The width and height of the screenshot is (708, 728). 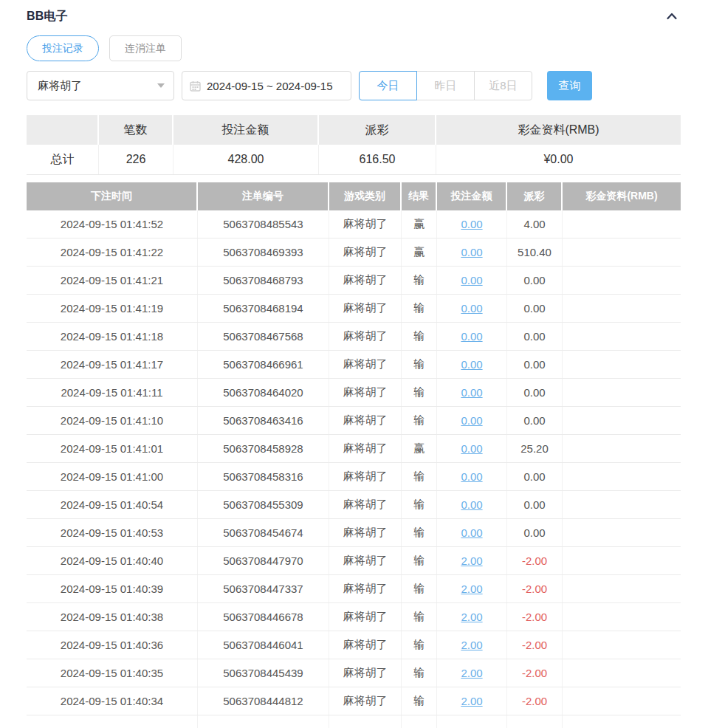 What do you see at coordinates (267, 86) in the screenshot?
I see `date-range-input: 2024-09-15 ~ 2024-09-15` at bounding box center [267, 86].